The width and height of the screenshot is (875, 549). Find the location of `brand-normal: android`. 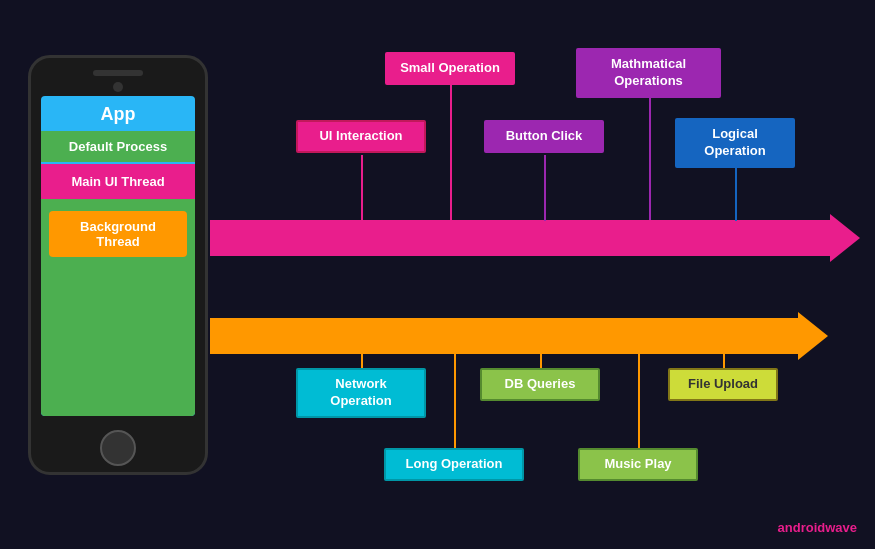

brand-normal: android is located at coordinates (802, 528).